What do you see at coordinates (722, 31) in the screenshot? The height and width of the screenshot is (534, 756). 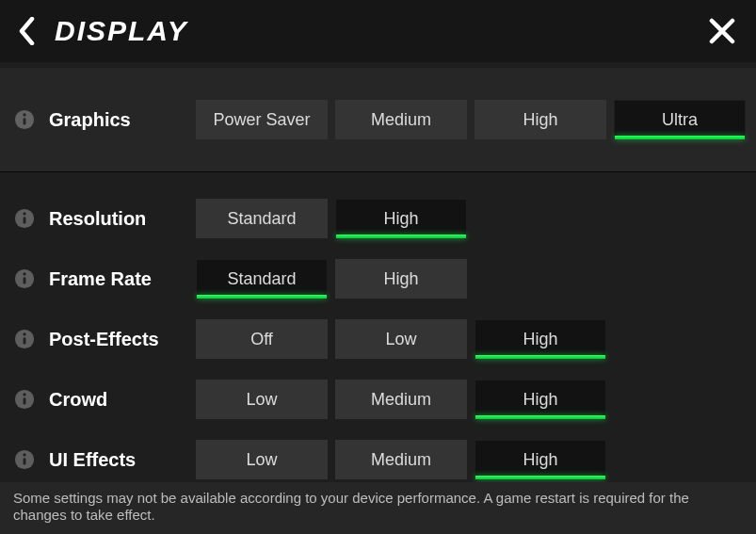 I see `close-button` at bounding box center [722, 31].